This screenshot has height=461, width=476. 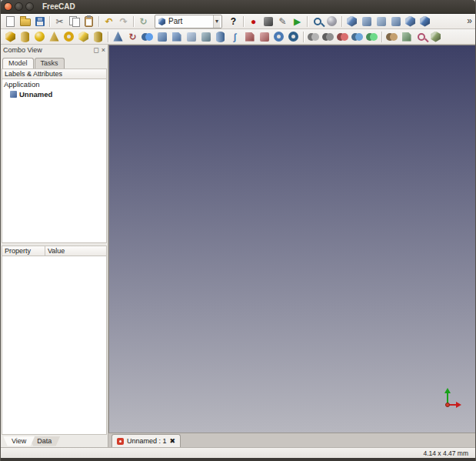 I want to click on close-panel-icon: ×, so click(x=103, y=51).